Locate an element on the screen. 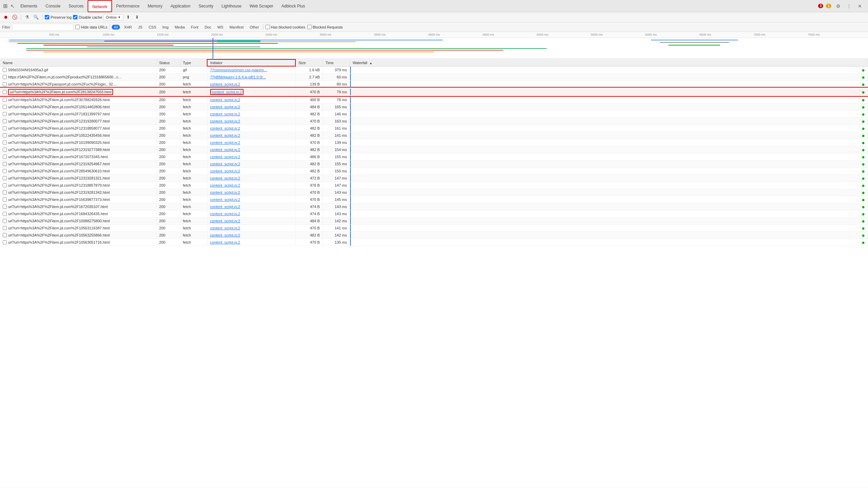  table-row: url?url=https%3A%2F%2Fitem.jd.com%2F1672… is located at coordinates (434, 157).